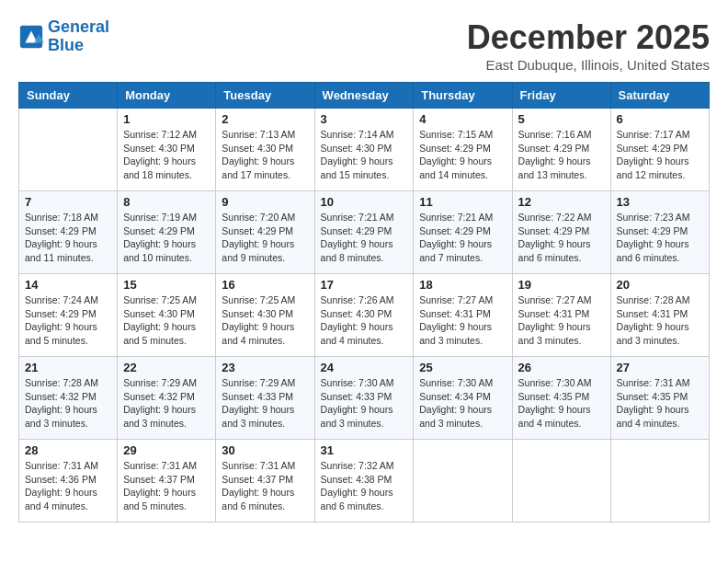 The height and width of the screenshot is (563, 728). What do you see at coordinates (462, 202) in the screenshot?
I see `day-number: 11` at bounding box center [462, 202].